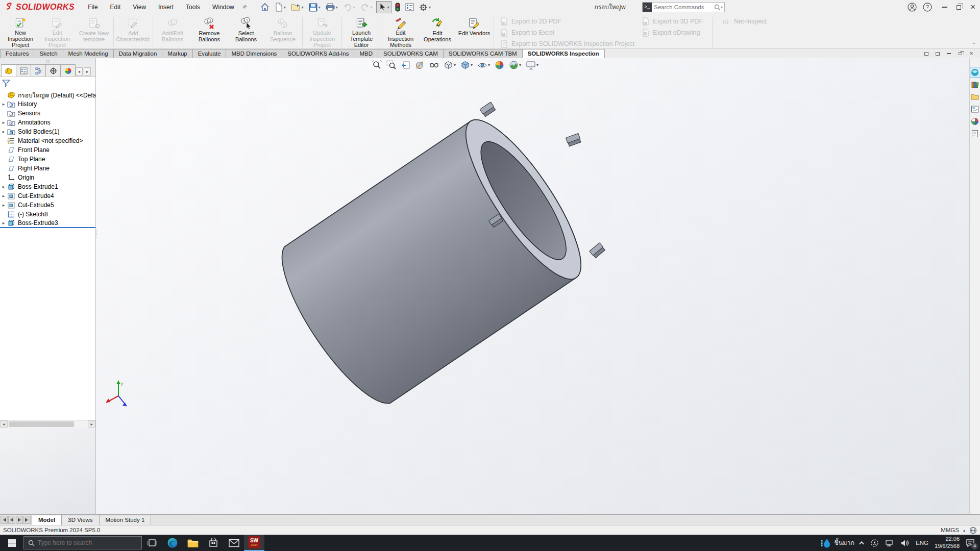 The image size is (980, 551). I want to click on tree-item-cut-extrude4: ▸ Cut-Extrude4, so click(48, 196).